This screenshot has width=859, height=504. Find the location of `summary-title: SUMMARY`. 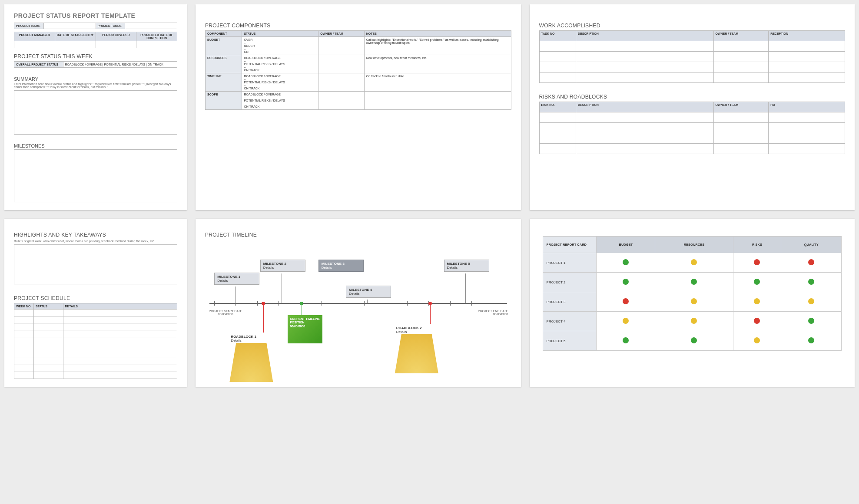

summary-title: SUMMARY is located at coordinates (96, 79).